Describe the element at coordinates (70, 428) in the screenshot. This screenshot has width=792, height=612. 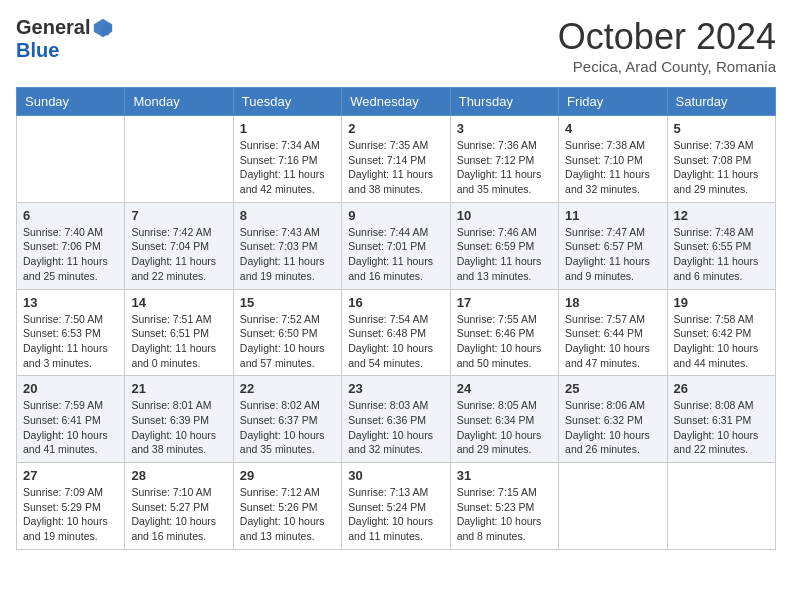
I see `day-info: Sunrise: 7:59 AMSunset: 6:41 PMDaylight:…` at that location.